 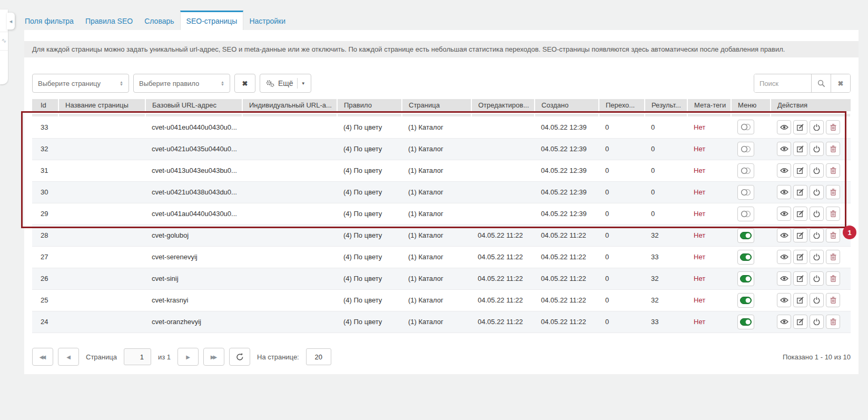 What do you see at coordinates (319, 357) in the screenshot?
I see `per-page-input` at bounding box center [319, 357].